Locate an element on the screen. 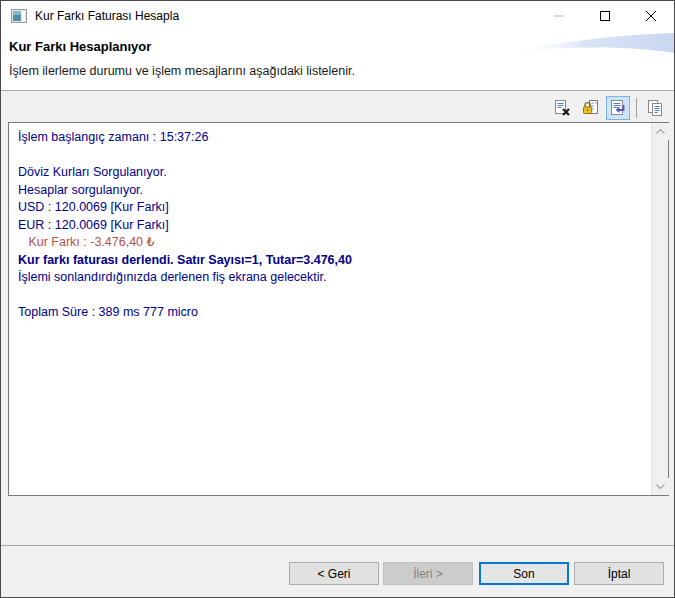 This screenshot has width=675, height=598. maximize-icon is located at coordinates (605, 16).